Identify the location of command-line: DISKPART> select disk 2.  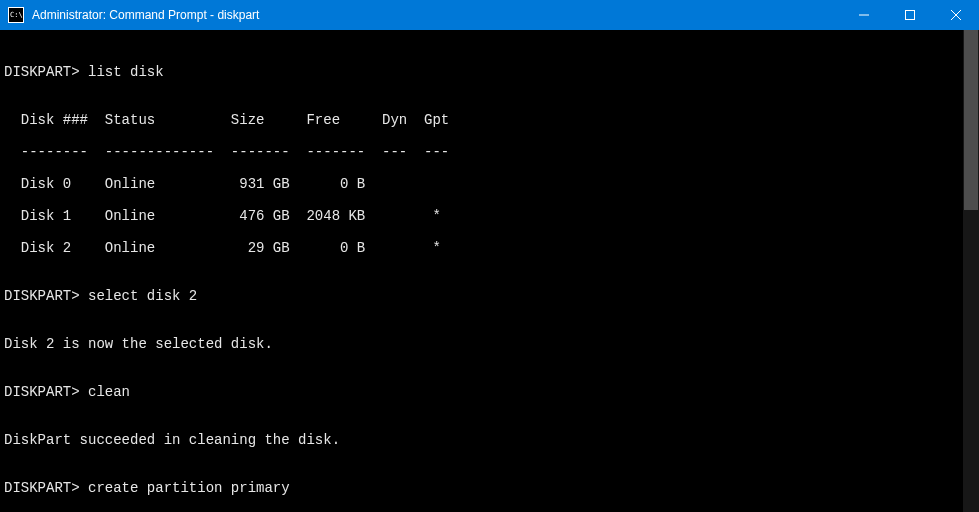
(490, 296).